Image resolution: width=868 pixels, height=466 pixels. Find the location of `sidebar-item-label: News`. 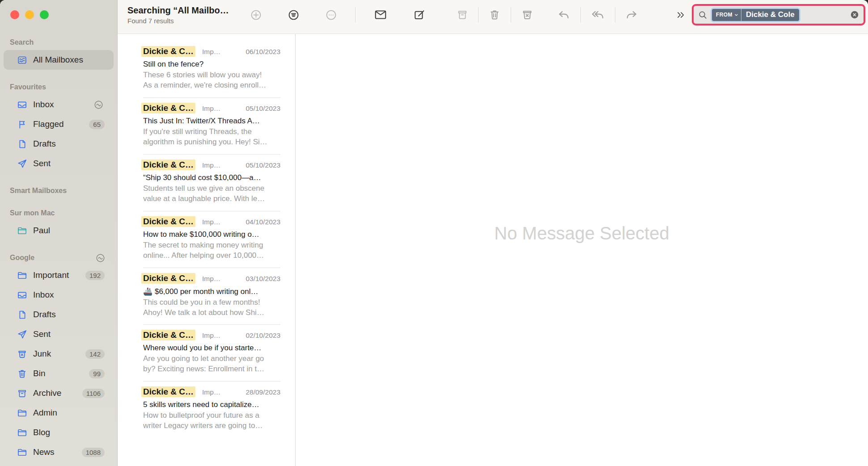

sidebar-item-label: News is located at coordinates (44, 452).